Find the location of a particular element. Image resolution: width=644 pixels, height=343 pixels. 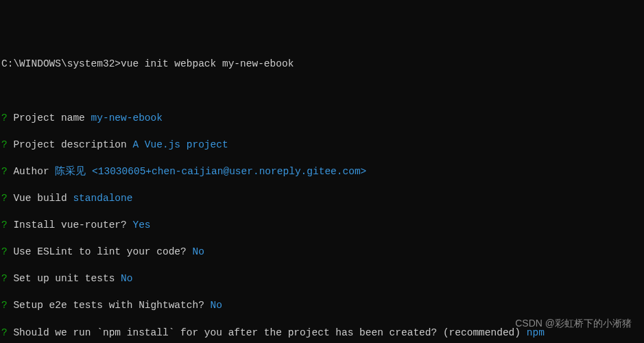

blank-line is located at coordinates (322, 91).